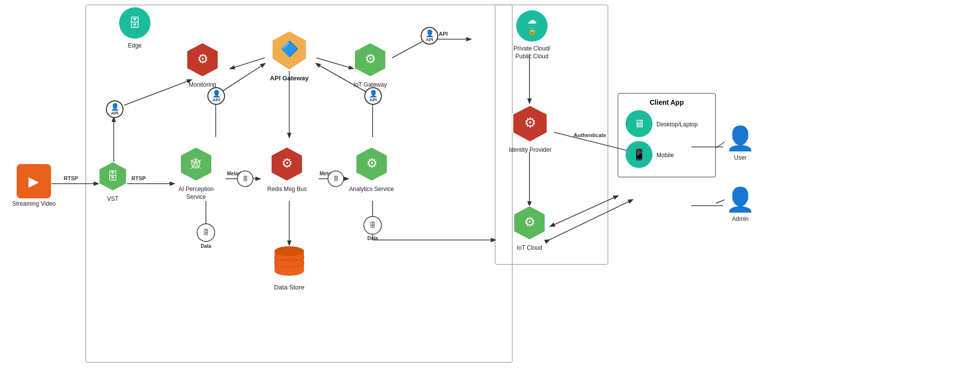  I want to click on user-node: 👤 User, so click(740, 143).